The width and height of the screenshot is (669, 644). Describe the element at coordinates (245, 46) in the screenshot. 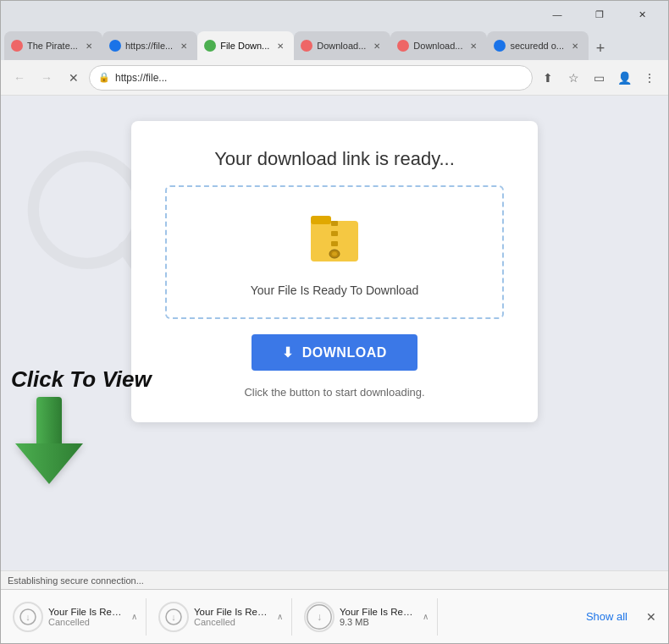

I see `tab-3-title: File Down...` at that location.